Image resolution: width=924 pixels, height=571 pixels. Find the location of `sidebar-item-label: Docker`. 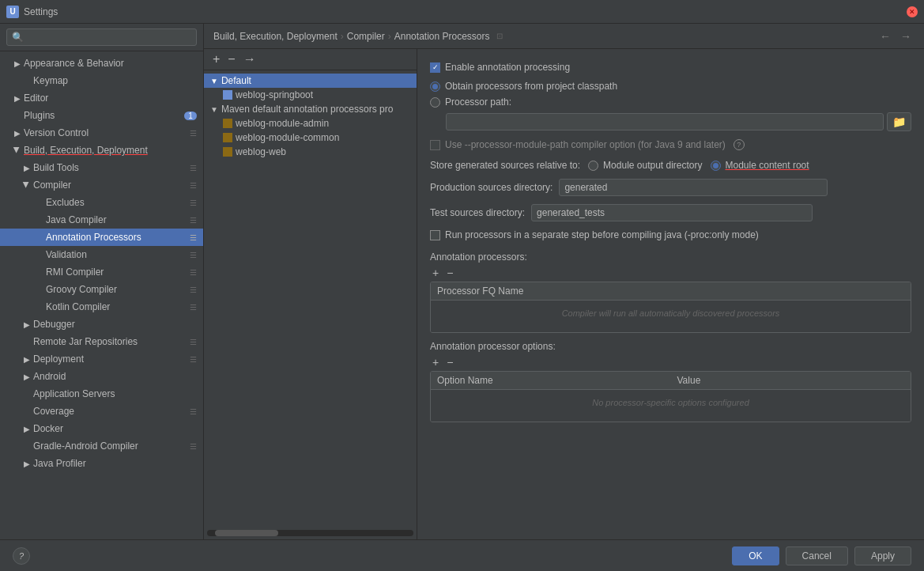

sidebar-item-label: Docker is located at coordinates (48, 429).